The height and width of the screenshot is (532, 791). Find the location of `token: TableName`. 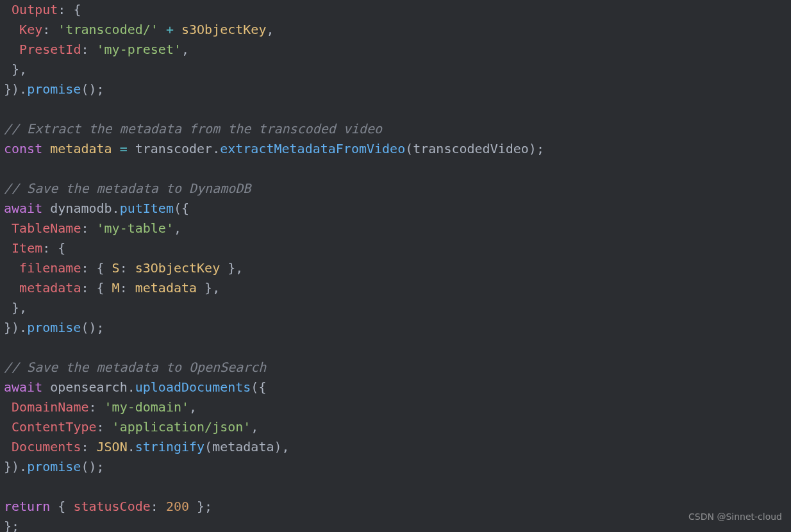

token: TableName is located at coordinates (46, 228).